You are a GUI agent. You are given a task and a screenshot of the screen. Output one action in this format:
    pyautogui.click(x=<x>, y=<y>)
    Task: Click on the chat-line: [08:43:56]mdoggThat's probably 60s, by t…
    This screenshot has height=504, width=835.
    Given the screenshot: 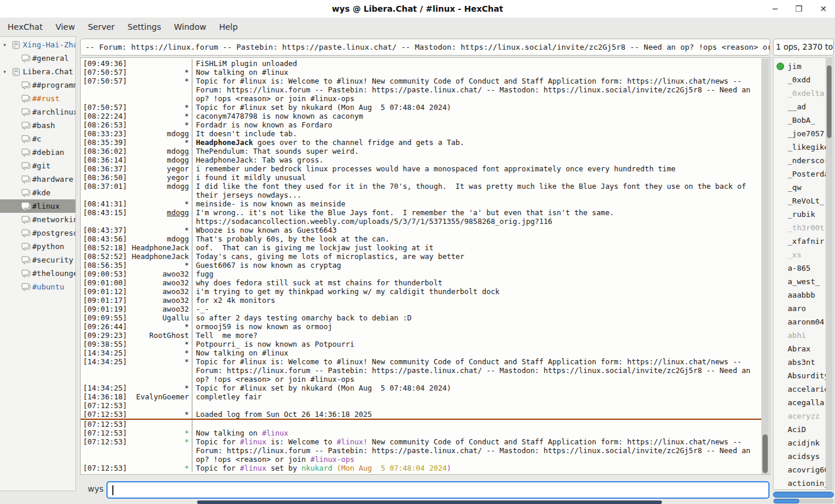 What is the action you would take?
    pyautogui.click(x=421, y=239)
    